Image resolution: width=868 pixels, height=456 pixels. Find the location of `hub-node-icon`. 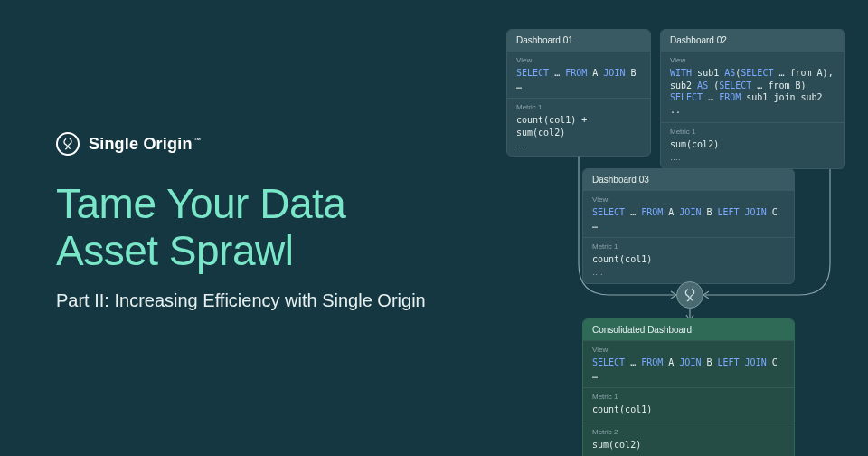

hub-node-icon is located at coordinates (690, 295).